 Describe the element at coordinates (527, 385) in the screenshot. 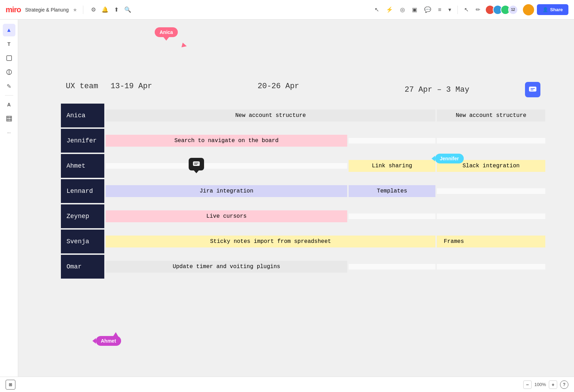

I see `zoom-minus-btn: −` at that location.